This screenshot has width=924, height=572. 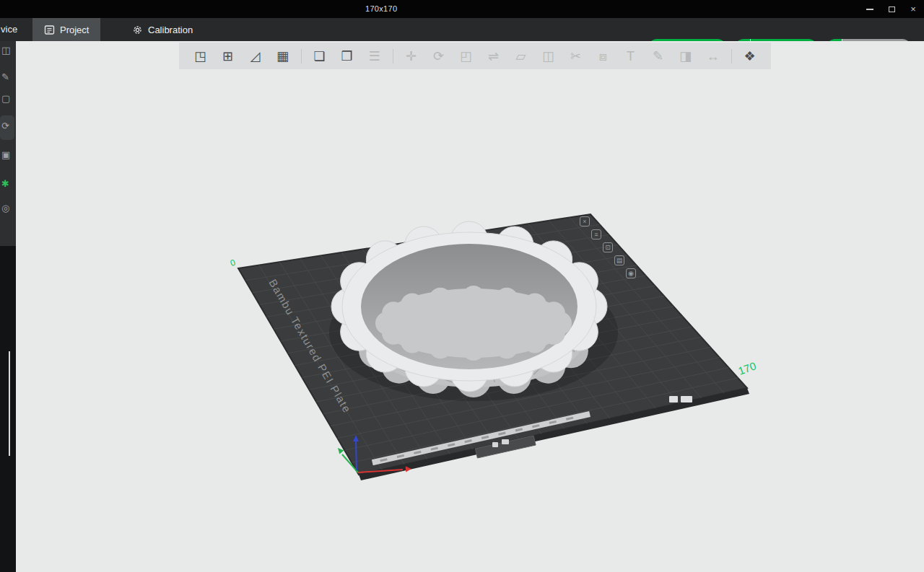 I want to click on z-axis, so click(x=357, y=454).